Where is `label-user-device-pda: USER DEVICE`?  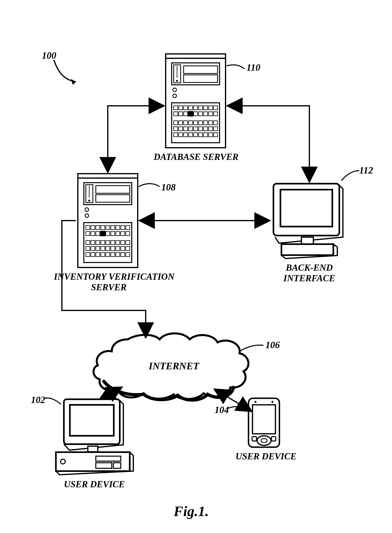 label-user-device-pda: USER DEVICE is located at coordinates (266, 457).